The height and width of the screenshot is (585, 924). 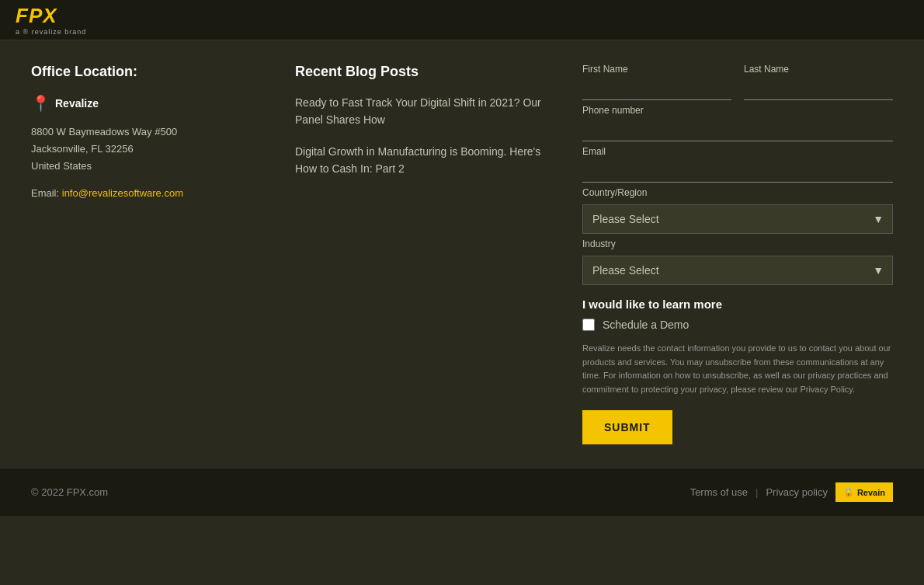 What do you see at coordinates (155, 132) in the screenshot?
I see `address-line-1: 8800 W Baymeadows Way #500` at bounding box center [155, 132].